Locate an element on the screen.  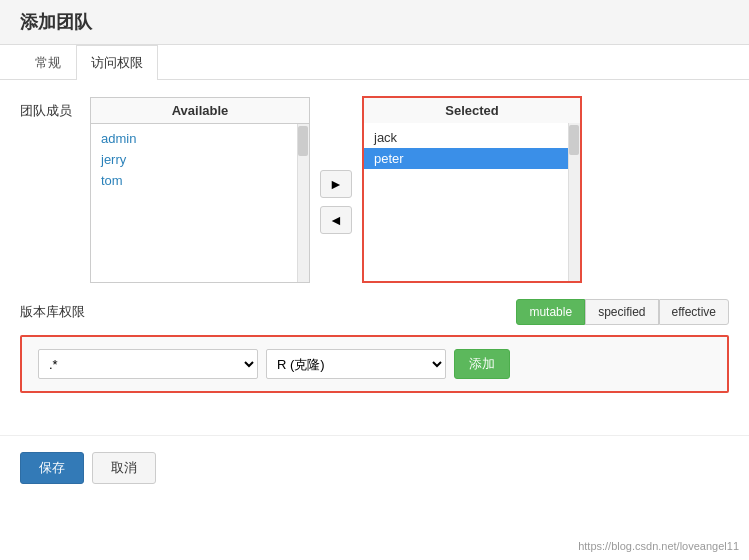
list-item: jack is located at coordinates (472, 138).